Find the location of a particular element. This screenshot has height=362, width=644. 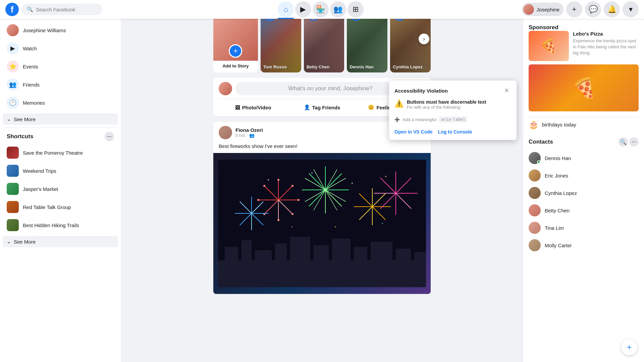

contact-item-eric: Eric Jones is located at coordinates (584, 175).